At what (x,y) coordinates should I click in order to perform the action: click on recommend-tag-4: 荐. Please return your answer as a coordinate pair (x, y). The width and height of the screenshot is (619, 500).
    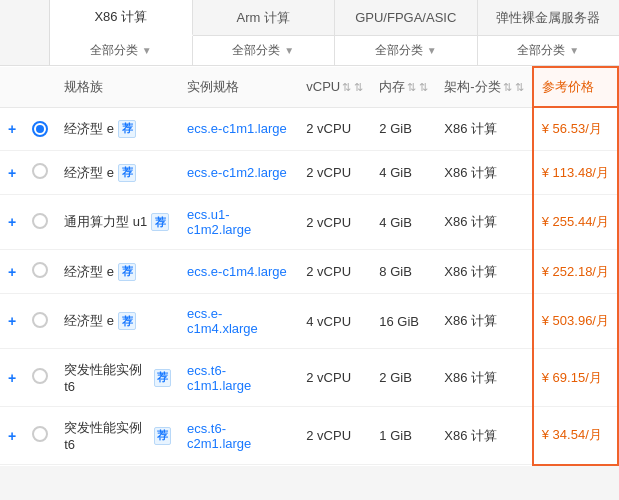
    Looking at the image, I should click on (127, 321).